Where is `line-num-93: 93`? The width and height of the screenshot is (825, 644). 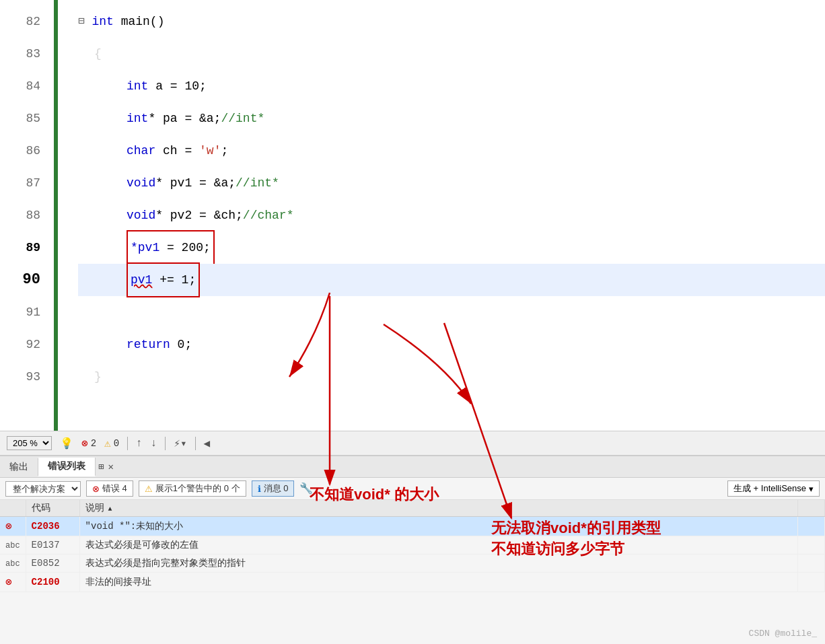 line-num-93: 93 is located at coordinates (20, 377).